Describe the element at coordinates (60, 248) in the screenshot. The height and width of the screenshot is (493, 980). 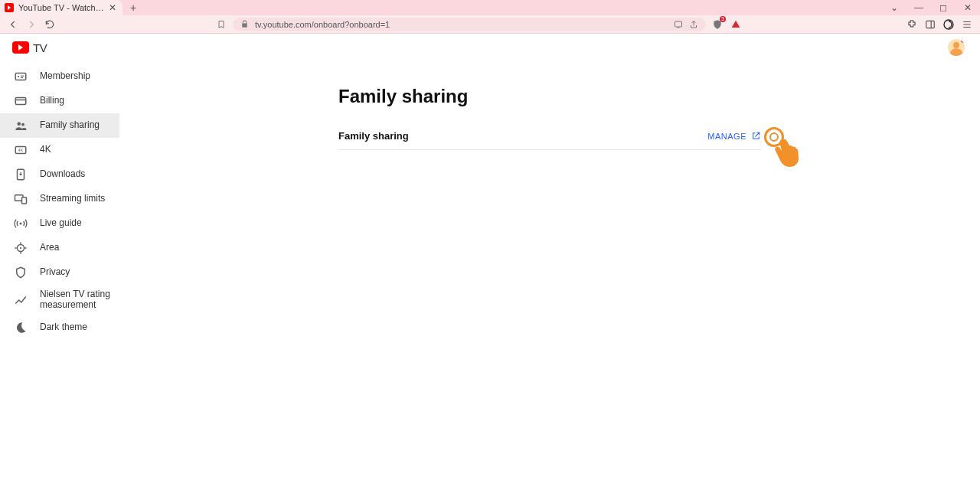
I see `sidebar-item-area: Area` at that location.